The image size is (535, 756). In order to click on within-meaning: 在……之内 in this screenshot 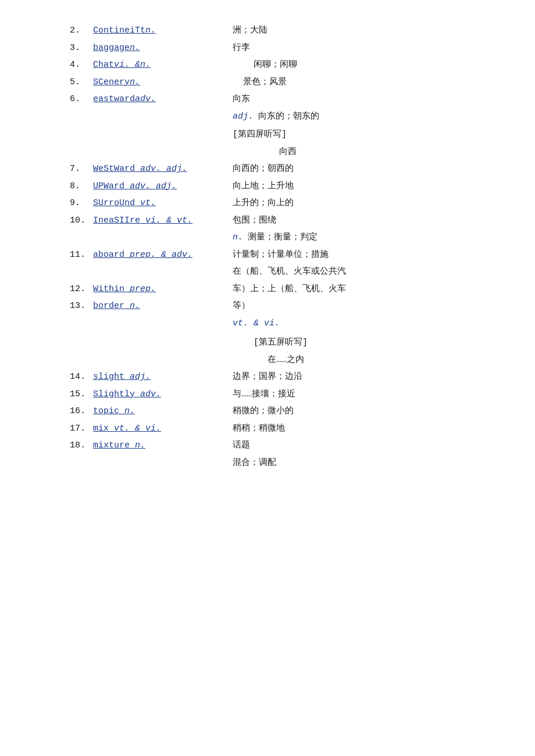, I will do `click(378, 360)`.